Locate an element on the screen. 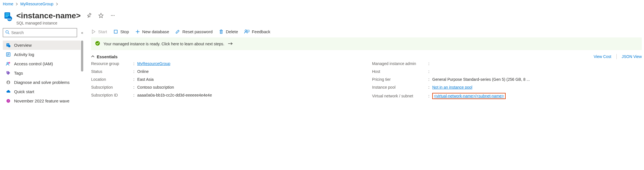 The image size is (644, 170). essentials-title: Essentials is located at coordinates (107, 57).